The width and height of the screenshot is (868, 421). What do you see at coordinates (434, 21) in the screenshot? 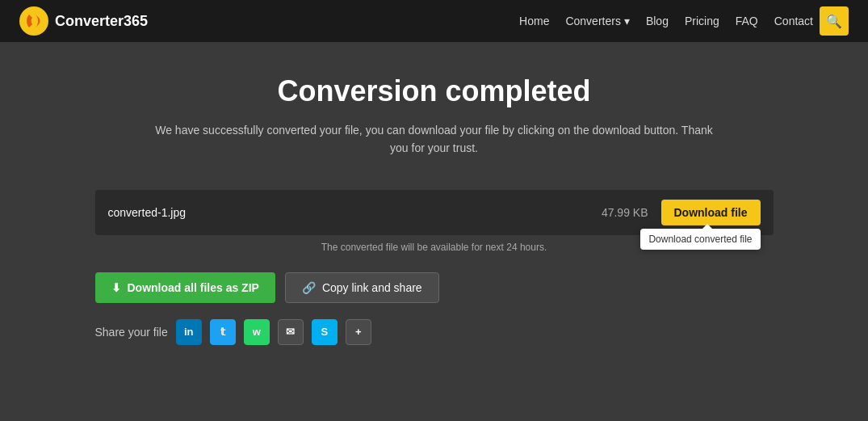
I see `navbar: Converter365 Home Converters ▾ Blog Pric…` at bounding box center [434, 21].